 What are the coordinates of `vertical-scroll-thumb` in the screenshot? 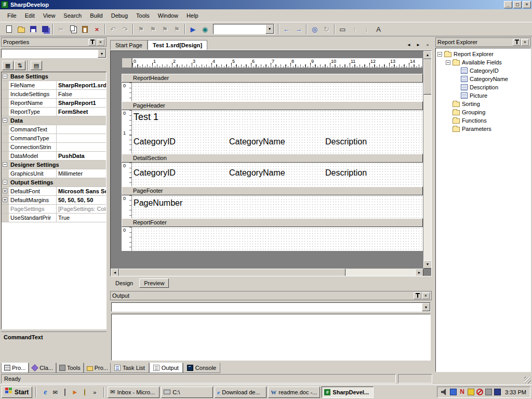 It's located at (428, 77).